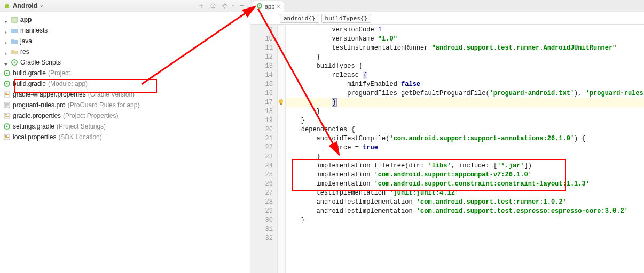 Image resolution: width=644 pixels, height=273 pixels. What do you see at coordinates (34, 30) in the screenshot?
I see `tree-label: manifests` at bounding box center [34, 30].